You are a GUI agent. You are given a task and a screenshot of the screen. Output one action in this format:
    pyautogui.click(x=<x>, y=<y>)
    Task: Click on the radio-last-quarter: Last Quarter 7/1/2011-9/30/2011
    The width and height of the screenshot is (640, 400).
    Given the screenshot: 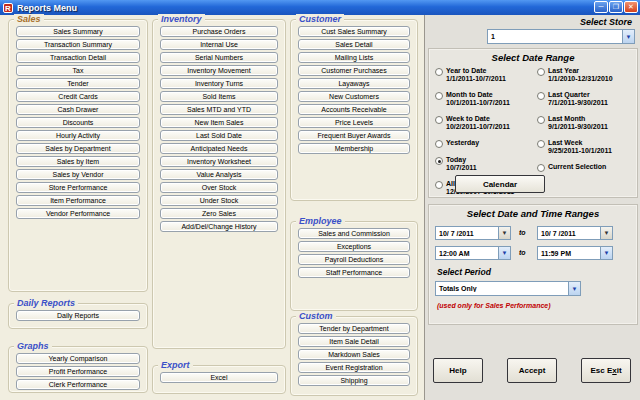 What is the action you would take?
    pyautogui.click(x=587, y=99)
    